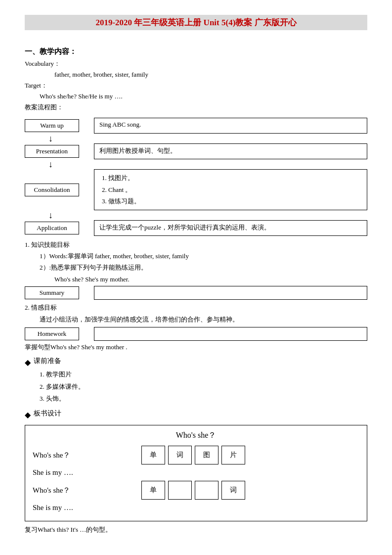 Image resolution: width=392 pixels, height=555 pixels. What do you see at coordinates (196, 455) in the screenshot?
I see `board-row-1: Who's she？ 单 词 图 片` at bounding box center [196, 455].